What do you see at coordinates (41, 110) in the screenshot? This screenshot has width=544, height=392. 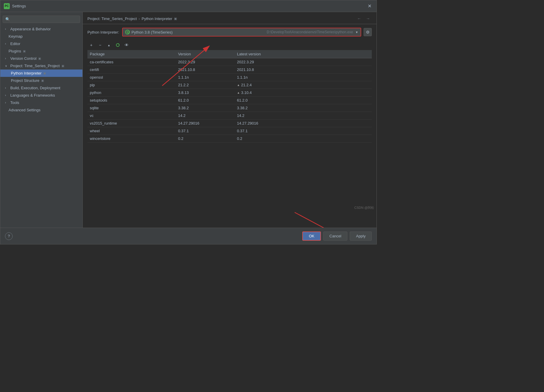 I see `sidebar-item-advanced: Advanced Settings` at bounding box center [41, 110].